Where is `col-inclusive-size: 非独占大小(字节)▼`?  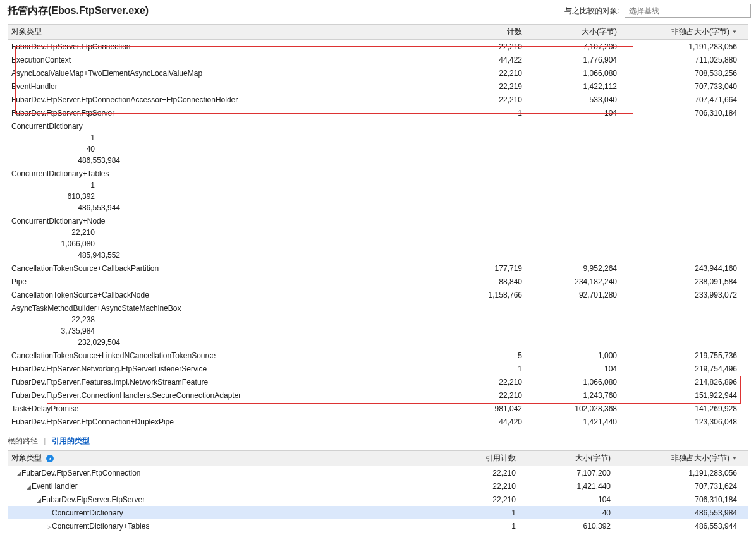 col-inclusive-size: 非独占大小(字节)▼ is located at coordinates (688, 32).